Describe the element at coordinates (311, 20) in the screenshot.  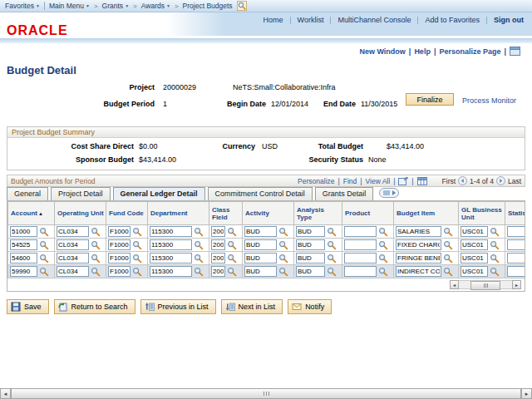
I see `worklist-link: Worklist` at that location.